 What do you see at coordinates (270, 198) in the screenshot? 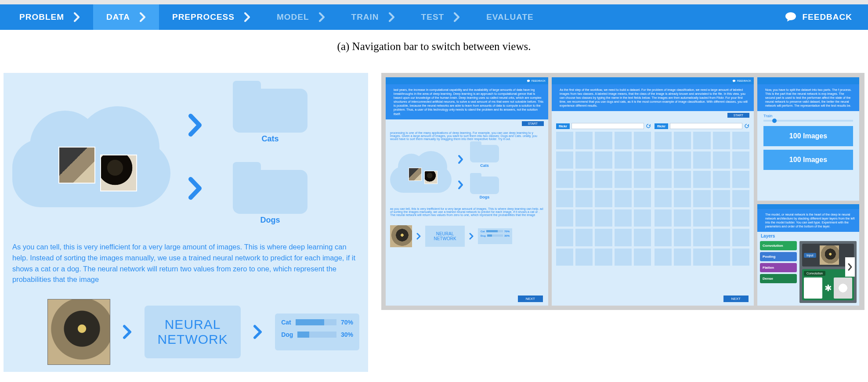
I see `folder-dogs: Dogs` at bounding box center [270, 198].